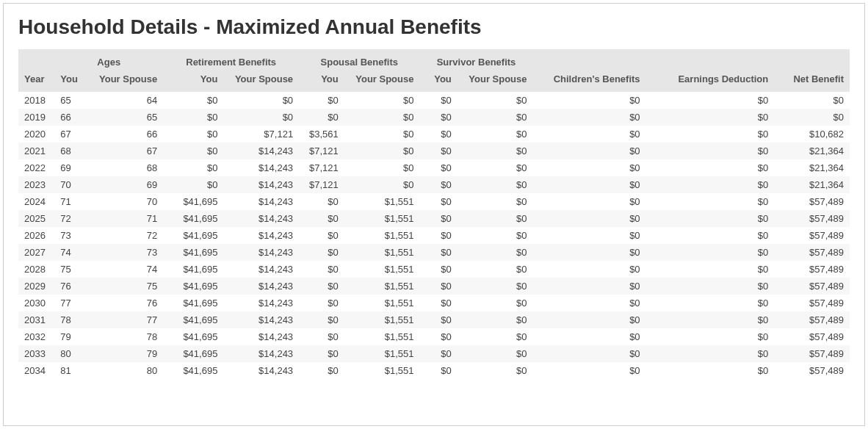  I want to click on cell-age_you: 70, so click(70, 185).